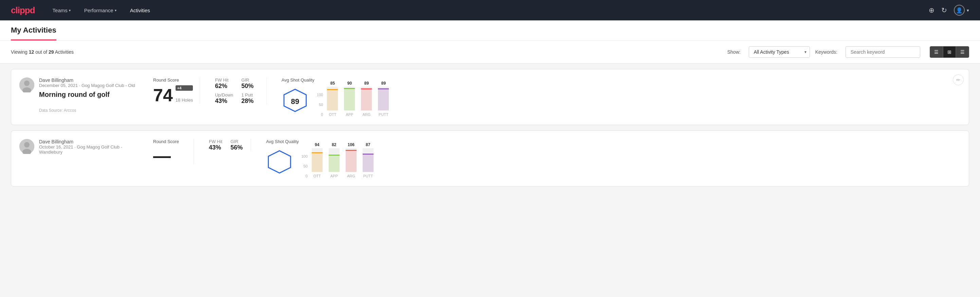 The height and width of the screenshot is (297, 980). I want to click on quality-wrapper-2: 100 50 0 94OTT82APP106ARG87PUTT, so click(610, 163).